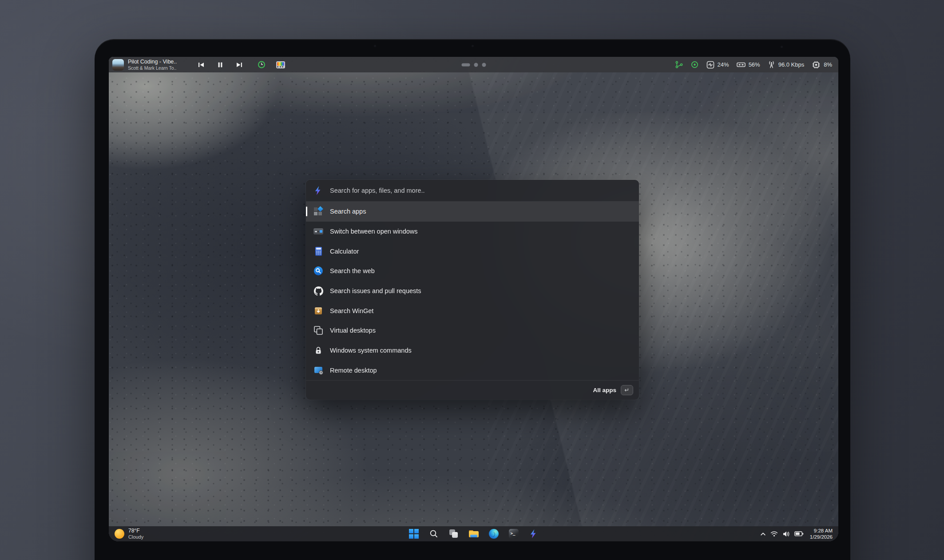 This screenshot has width=944, height=560. What do you see at coordinates (414, 534) in the screenshot?
I see `start-button` at bounding box center [414, 534].